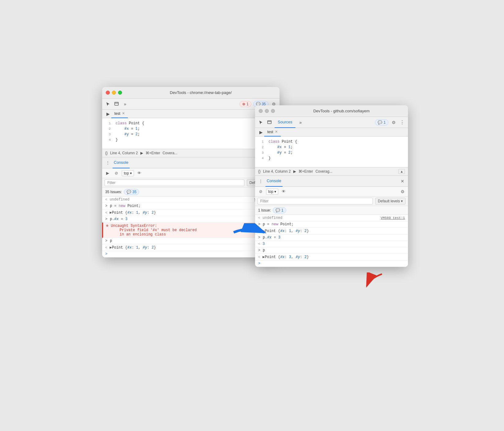 The height and width of the screenshot is (431, 504). I want to click on right-editor-tab: test ✕, so click(272, 132).